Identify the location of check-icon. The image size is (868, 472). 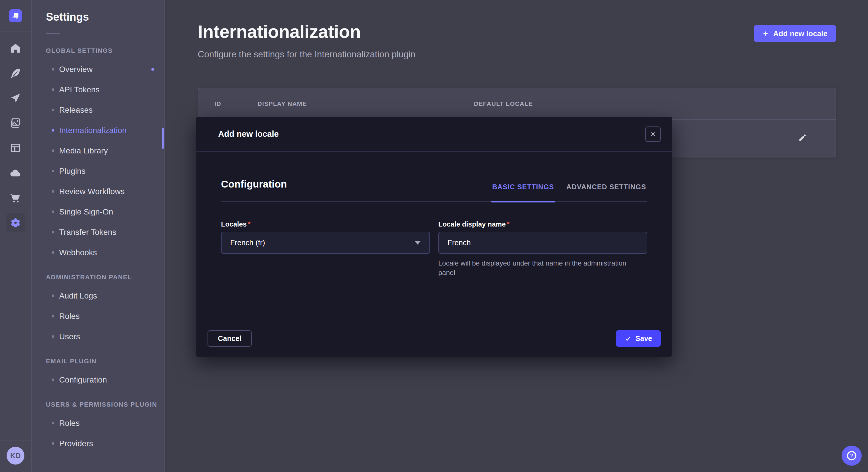
(628, 339).